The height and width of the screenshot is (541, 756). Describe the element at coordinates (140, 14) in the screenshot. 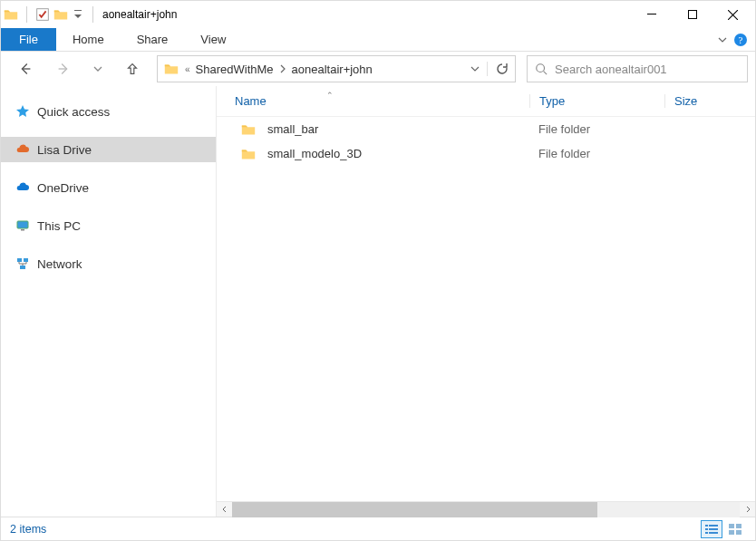

I see `window-title: aonealtair+john` at that location.